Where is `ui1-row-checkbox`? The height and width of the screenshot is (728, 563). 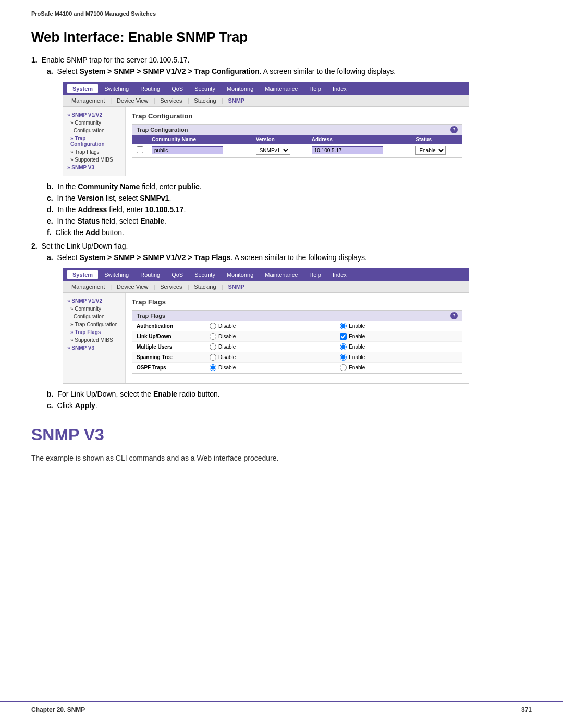
ui1-row-checkbox is located at coordinates (140, 151).